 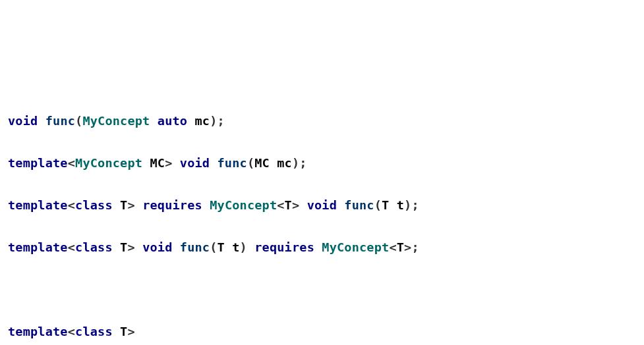 I want to click on keyword-auto: auto, so click(x=173, y=121).